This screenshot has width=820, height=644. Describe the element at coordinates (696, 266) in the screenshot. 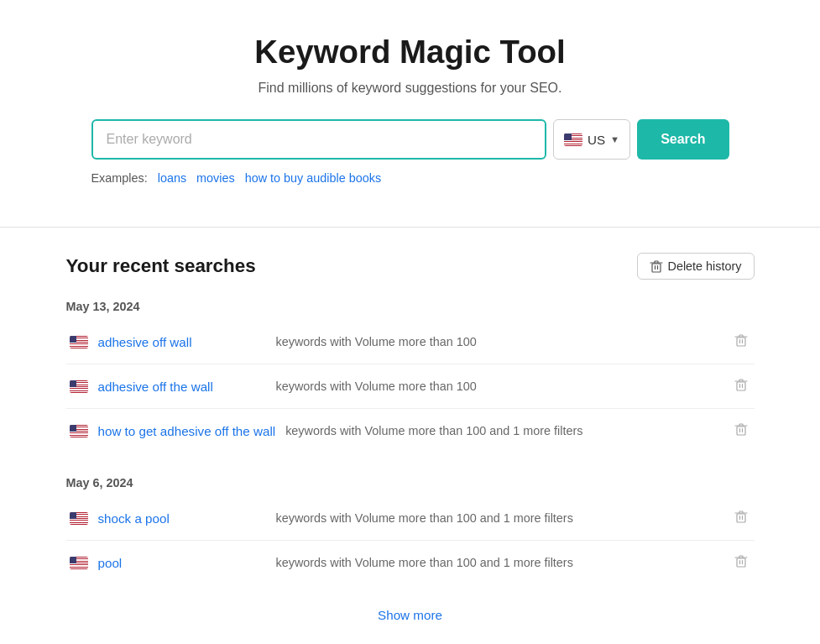

I see `delete-history-button: Delete history` at that location.